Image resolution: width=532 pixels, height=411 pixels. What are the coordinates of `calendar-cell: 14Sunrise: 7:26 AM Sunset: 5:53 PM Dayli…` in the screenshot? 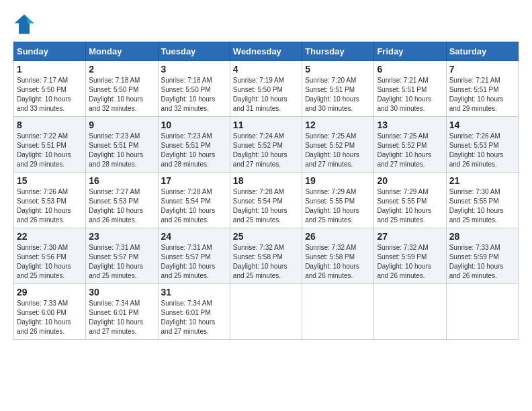 It's located at (482, 145).